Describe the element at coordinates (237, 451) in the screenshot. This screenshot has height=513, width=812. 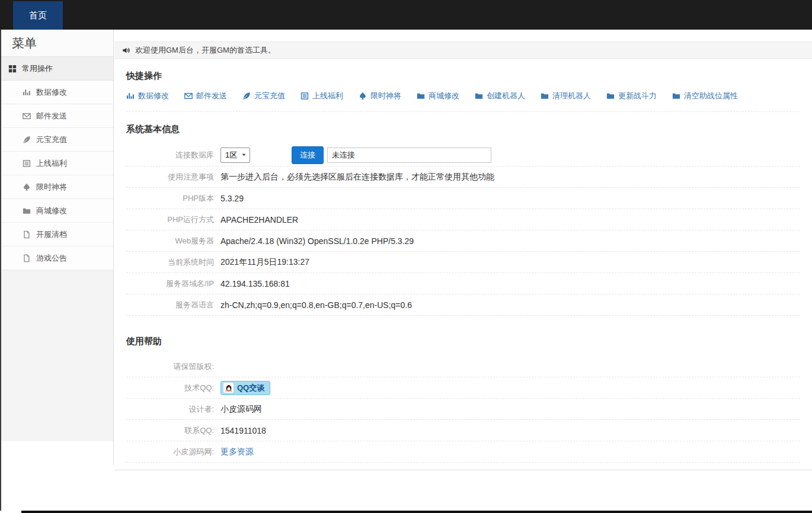
I see `more-resources-link: 更多资源` at that location.